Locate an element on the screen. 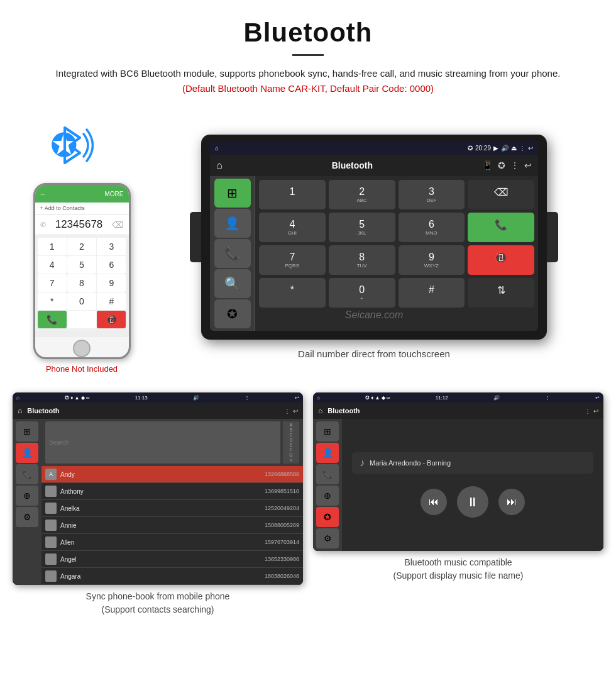 The width and height of the screenshot is (616, 695). contact-row: Allen 15976703914 is located at coordinates (172, 542).